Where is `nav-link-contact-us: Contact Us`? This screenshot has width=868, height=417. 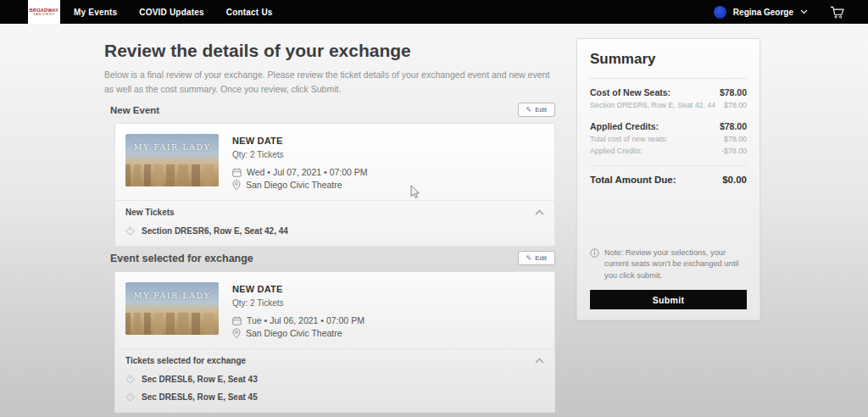
nav-link-contact-us: Contact Us is located at coordinates (249, 12).